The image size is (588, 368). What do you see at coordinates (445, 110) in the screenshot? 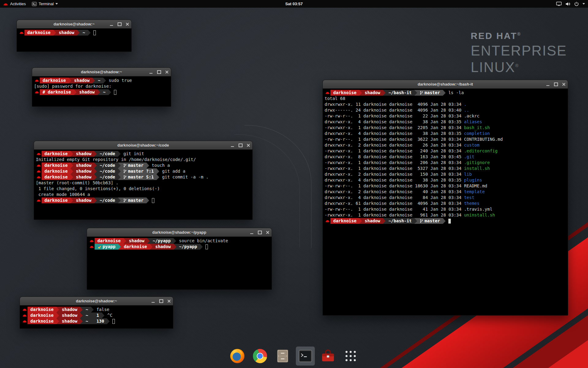
I see `output-line: drwx------. 24 darknoise darknoise 4096 …` at bounding box center [445, 110].